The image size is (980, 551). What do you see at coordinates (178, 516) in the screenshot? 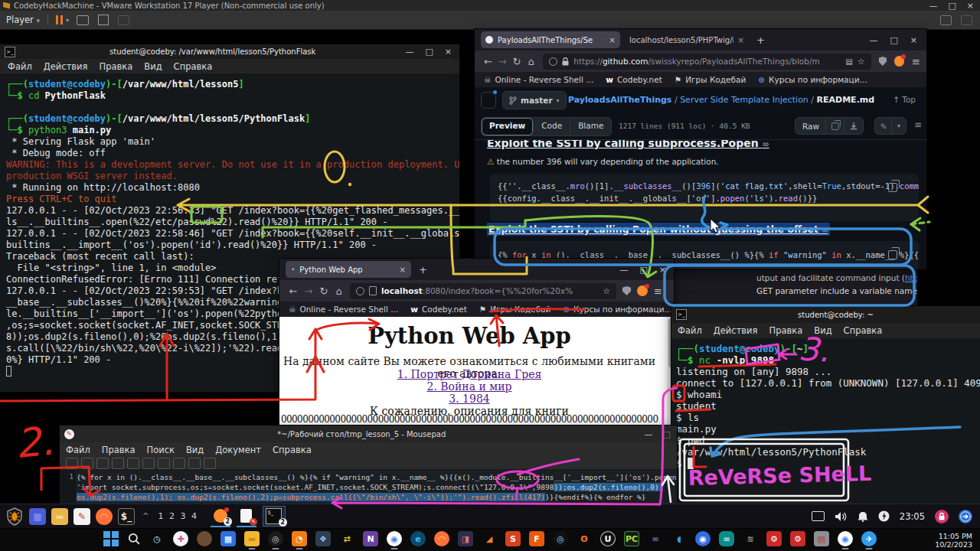
I see `workspace-switcher: 1 2 3 4` at bounding box center [178, 516].